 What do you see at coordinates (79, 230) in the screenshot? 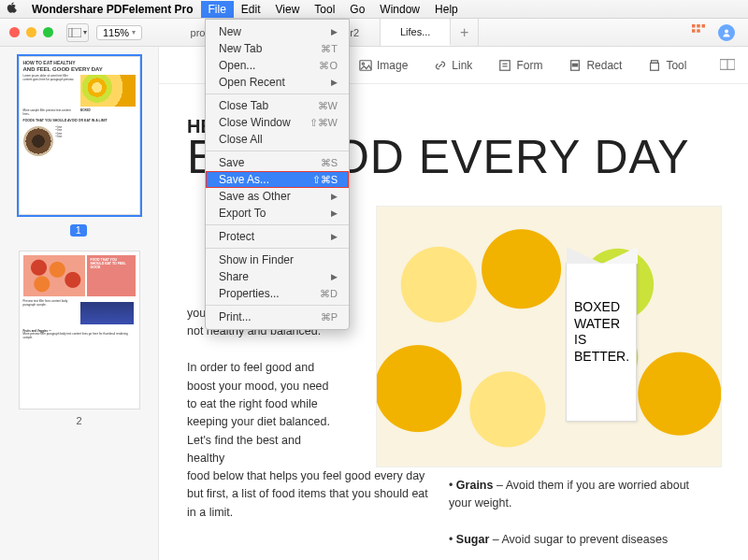
I see `page-badge-1: 1` at bounding box center [79, 230].